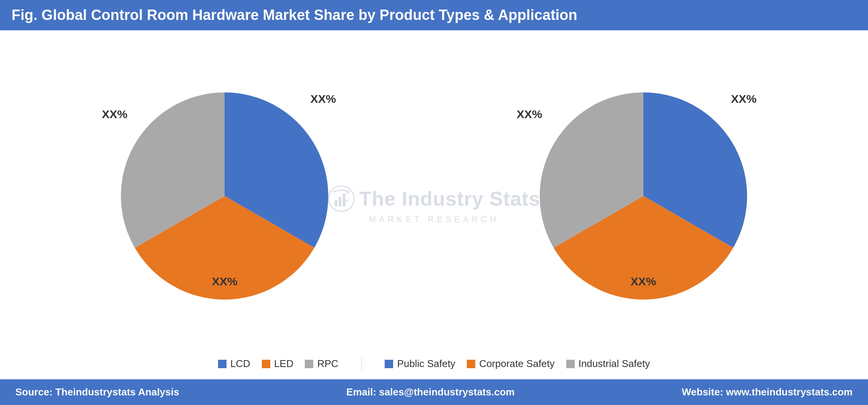 This screenshot has width=868, height=405. Describe the element at coordinates (98, 392) in the screenshot. I see `footer-source-text: Source: Theindustrystats Analysis` at that location.